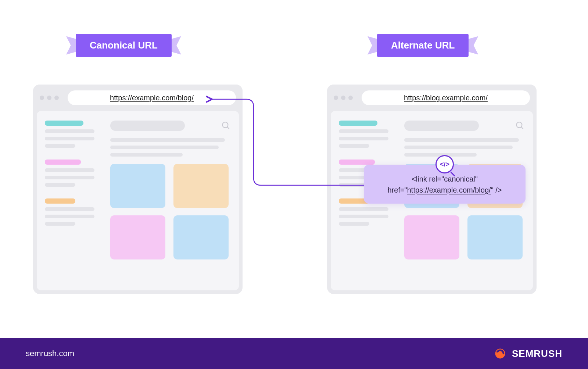 The height and width of the screenshot is (369, 588). Describe the element at coordinates (423, 46) in the screenshot. I see `ribbon-alternate: Alternate URL` at that location.